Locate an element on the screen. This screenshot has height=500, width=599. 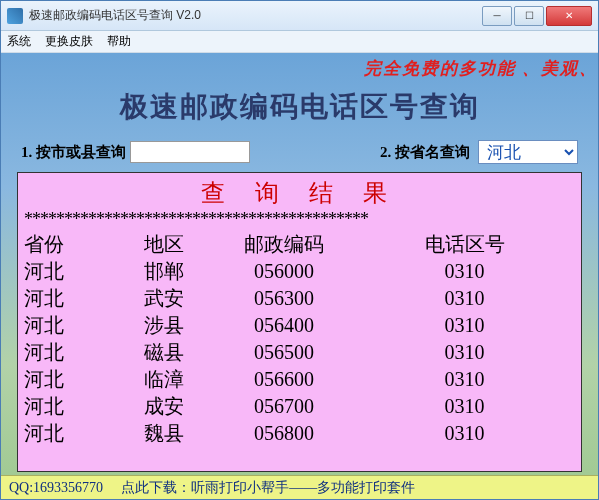
table-row: 河北魏县0568000310 is located at coordinates (300, 434).